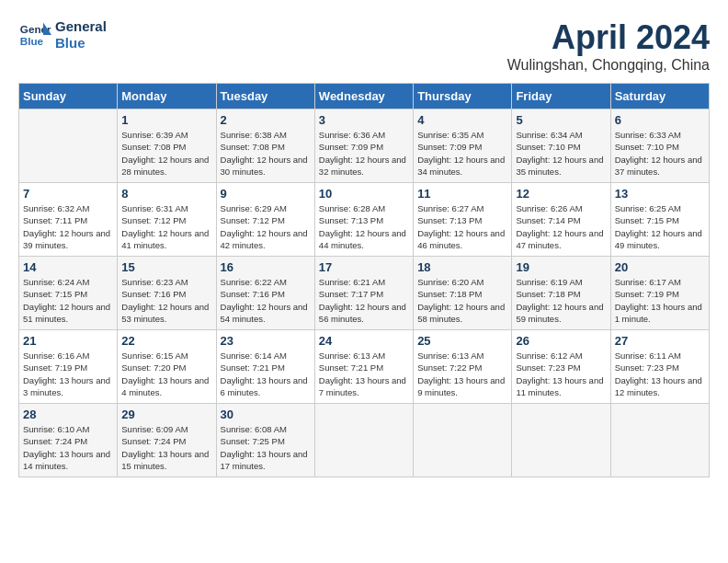 The height and width of the screenshot is (563, 728). What do you see at coordinates (266, 153) in the screenshot?
I see `day-info: Sunrise: 6:38 AMSunset: 7:08 PMDaylight:…` at bounding box center [266, 153].